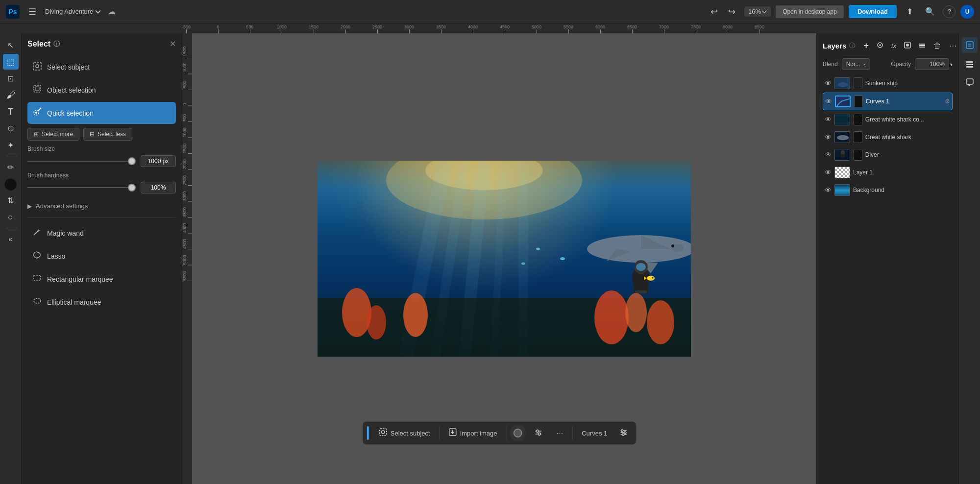 This screenshot has height=484, width=980. I want to click on properties-button, so click(970, 45).